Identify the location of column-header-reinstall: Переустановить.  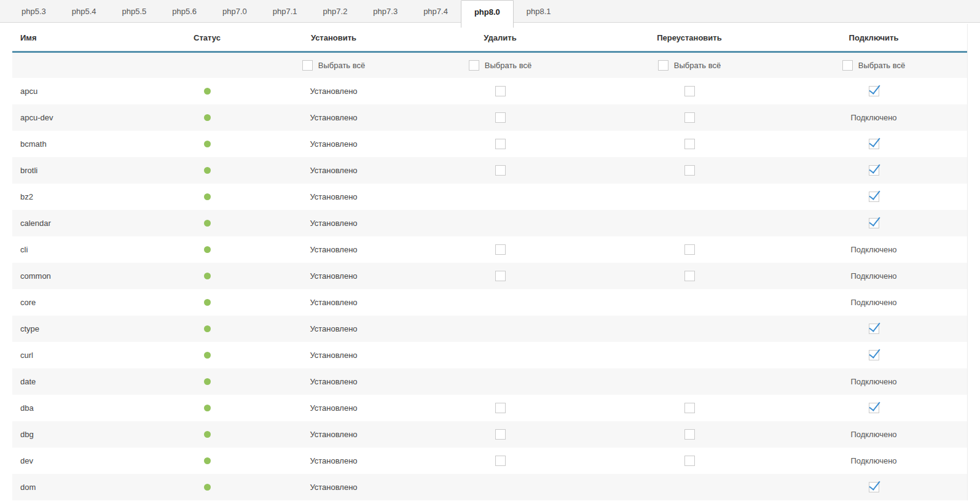
(689, 38).